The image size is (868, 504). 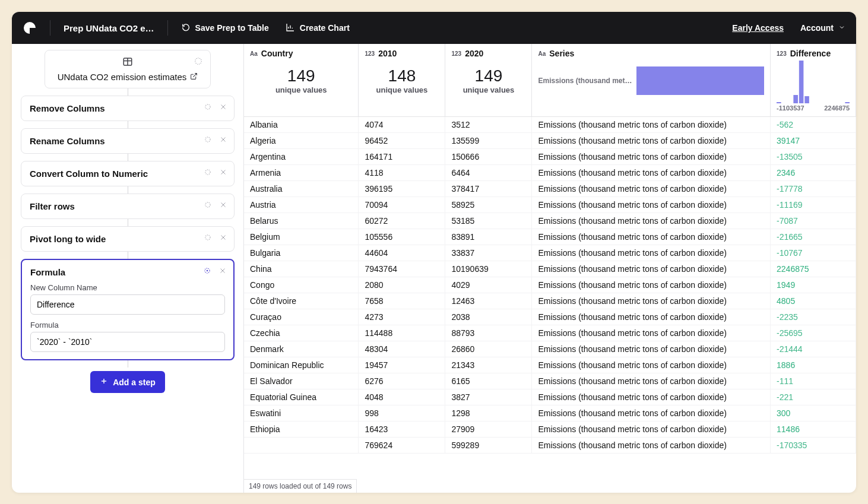 What do you see at coordinates (813, 205) in the screenshot?
I see `cell-diff: -11169` at bounding box center [813, 205].